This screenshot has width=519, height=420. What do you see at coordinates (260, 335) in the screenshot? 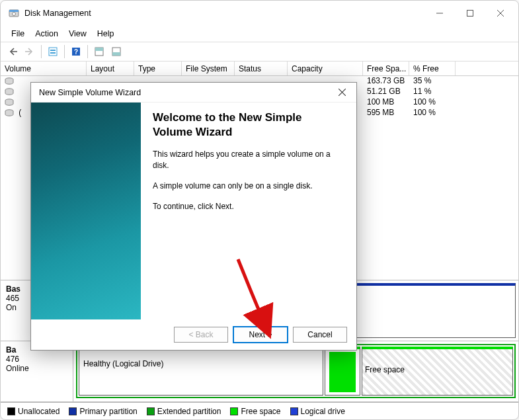
I see `next-button: Next >` at bounding box center [260, 335].